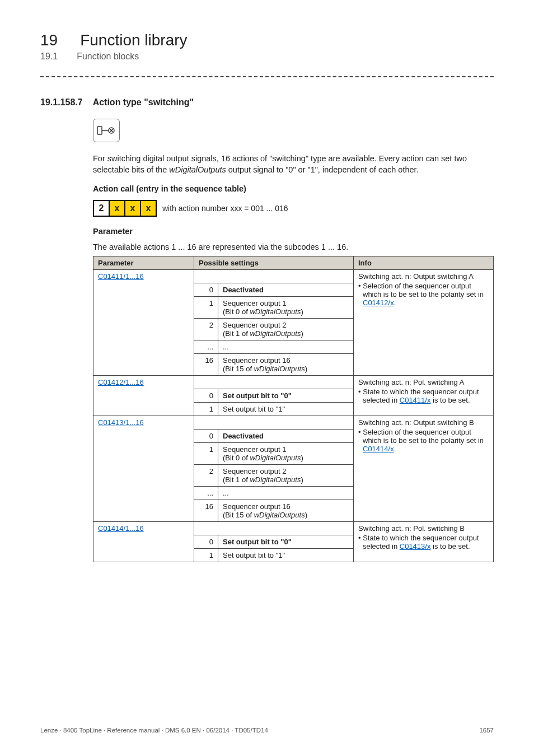 The height and width of the screenshot is (756, 534). I want to click on action-call-heading: Action call (entry in the sequence table…, so click(293, 189).